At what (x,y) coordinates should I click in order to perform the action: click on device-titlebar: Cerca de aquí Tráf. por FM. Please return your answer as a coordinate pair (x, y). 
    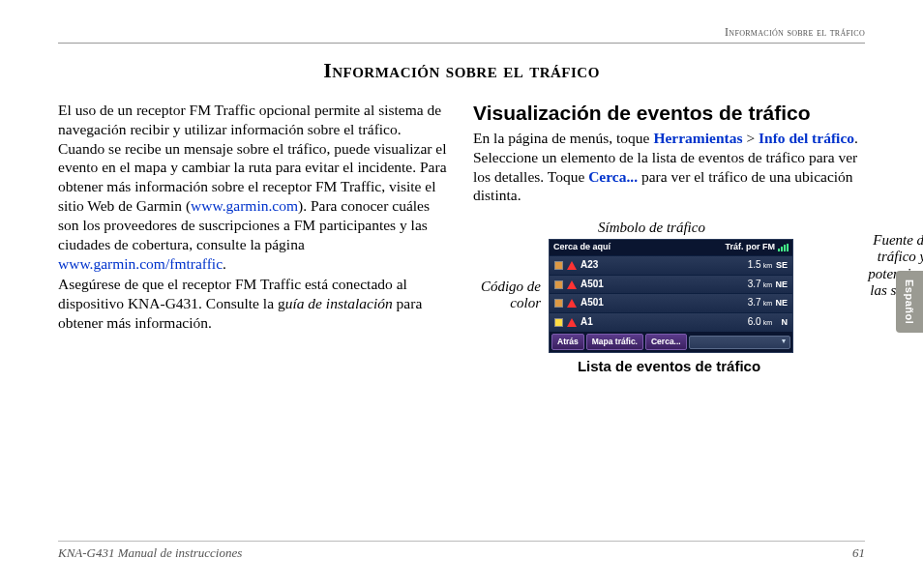
    Looking at the image, I should click on (671, 248).